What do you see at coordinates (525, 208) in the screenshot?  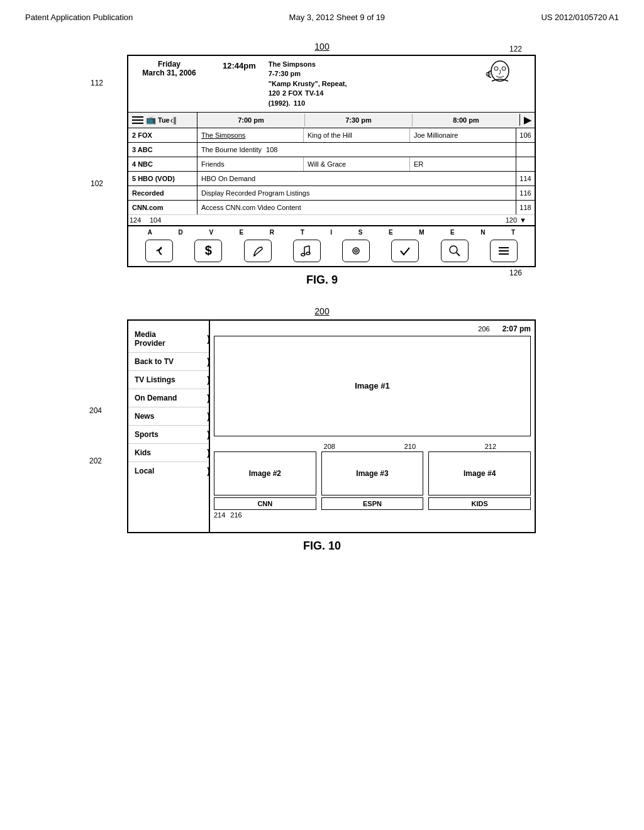 I see `ref-118: 118` at bounding box center [525, 208].